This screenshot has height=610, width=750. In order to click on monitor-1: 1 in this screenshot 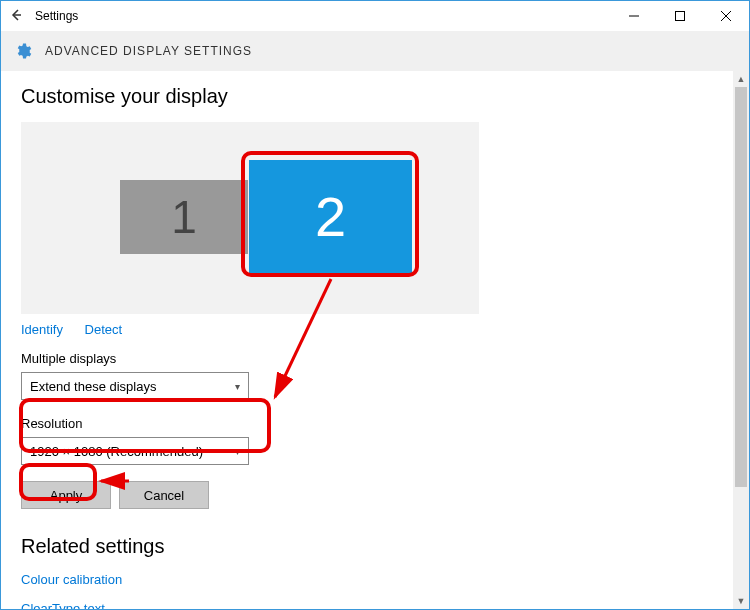, I will do `click(184, 217)`.